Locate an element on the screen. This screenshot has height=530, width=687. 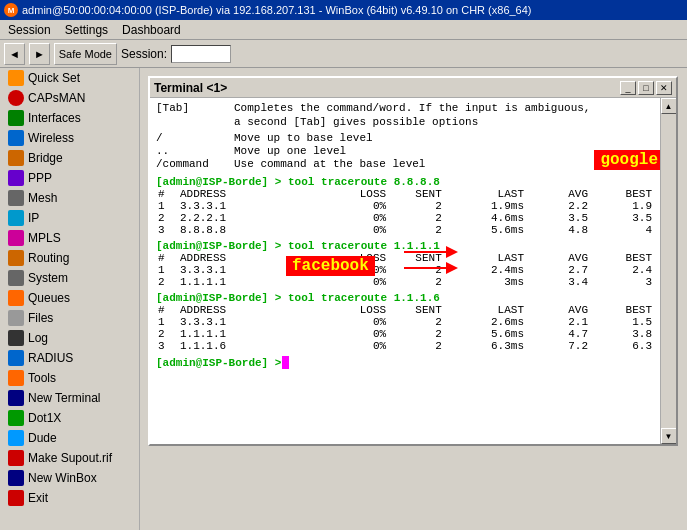
capsman-icon is located at coordinates (16, 98).